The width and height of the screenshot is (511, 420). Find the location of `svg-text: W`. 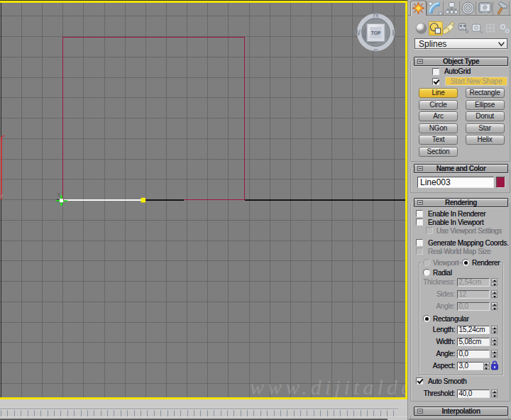

svg-text: W is located at coordinates (358, 33).